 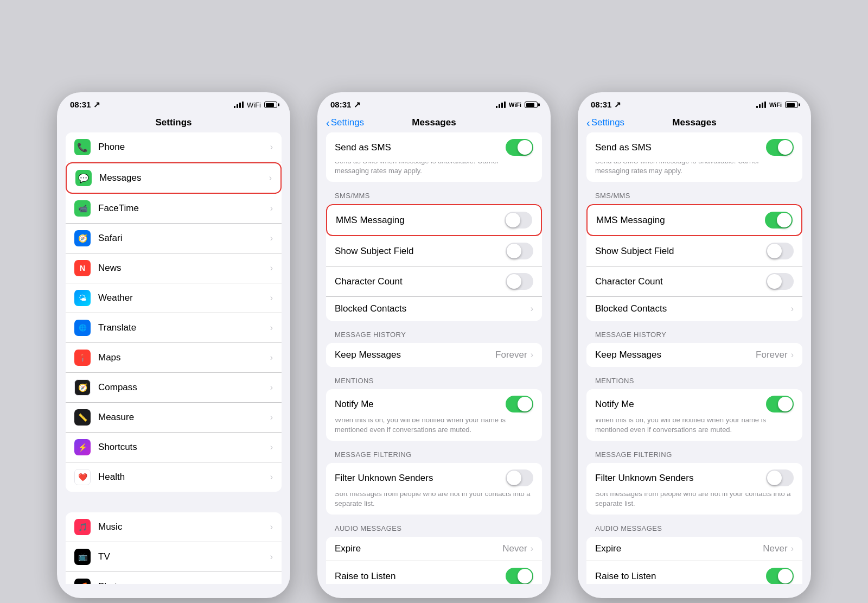 I want to click on mms-toggle-off, so click(x=519, y=220).